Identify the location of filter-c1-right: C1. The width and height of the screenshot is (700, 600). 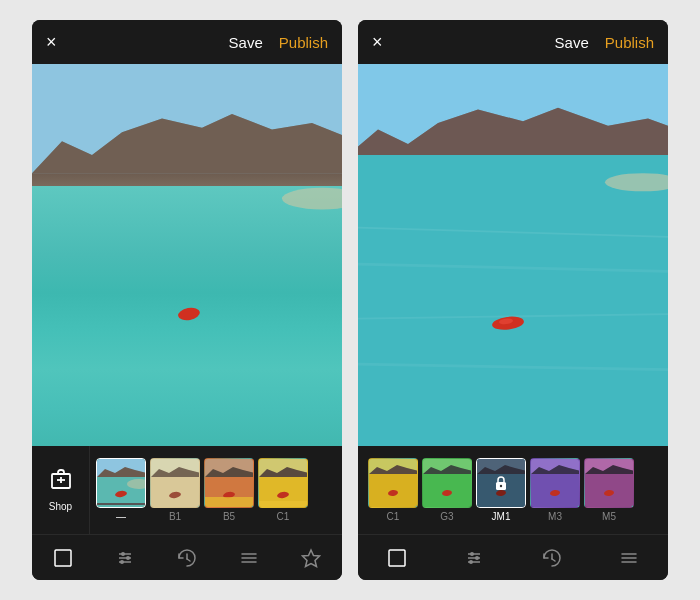
(393, 490).